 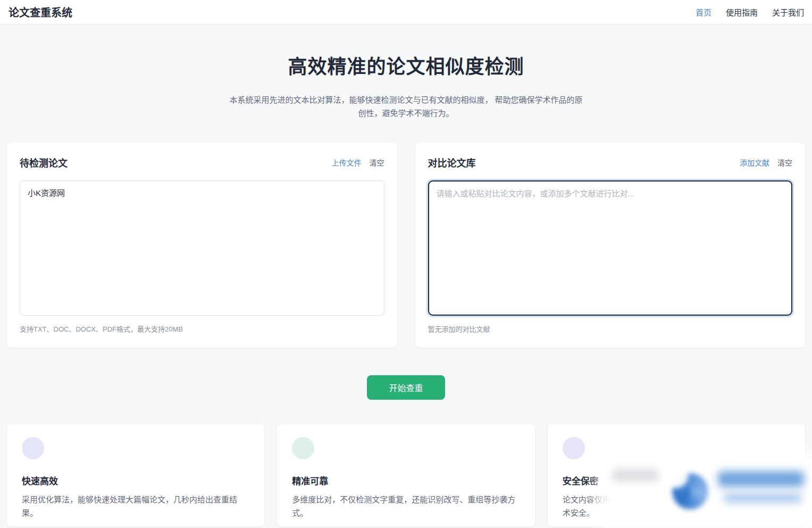 What do you see at coordinates (635, 475) in the screenshot?
I see `watermark-gray-blob` at bounding box center [635, 475].